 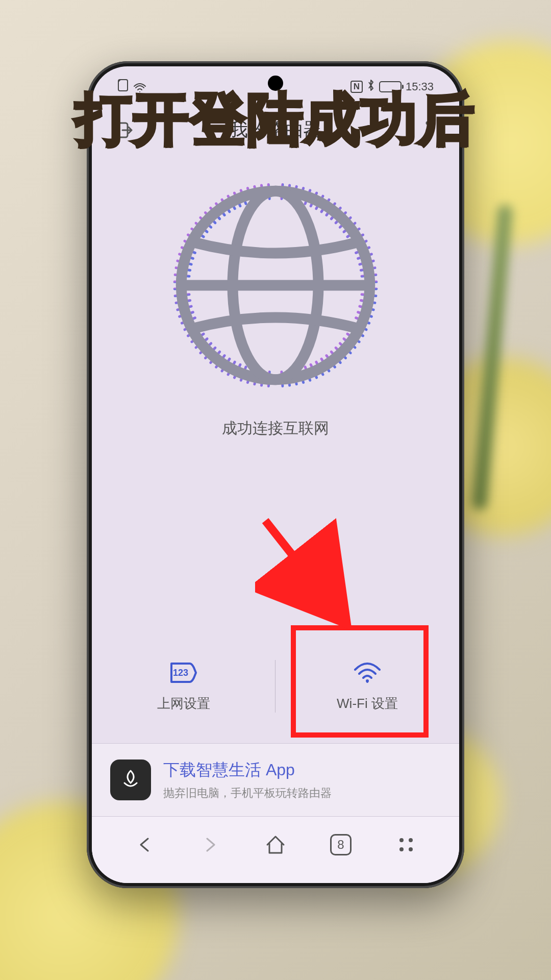 I want to click on connection-ring, so click(x=276, y=285).